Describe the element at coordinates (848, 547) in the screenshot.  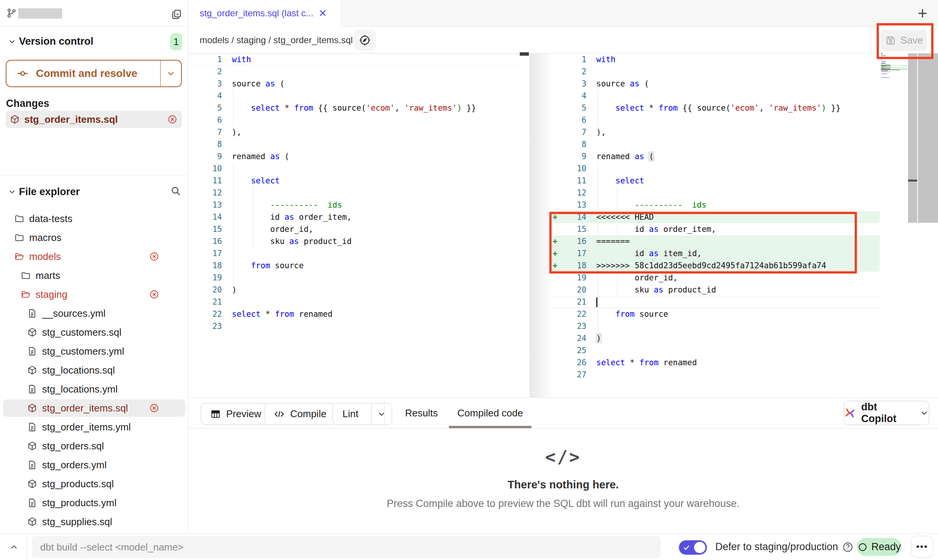
I see `help-icon` at that location.